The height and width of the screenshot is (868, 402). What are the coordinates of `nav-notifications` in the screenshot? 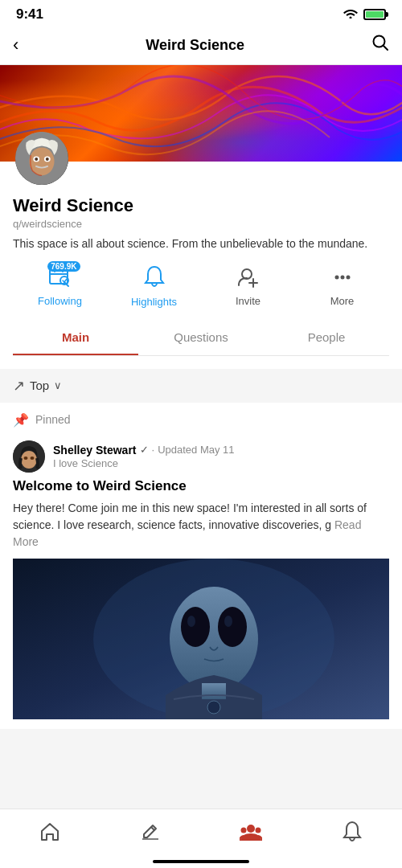 It's located at (352, 834).